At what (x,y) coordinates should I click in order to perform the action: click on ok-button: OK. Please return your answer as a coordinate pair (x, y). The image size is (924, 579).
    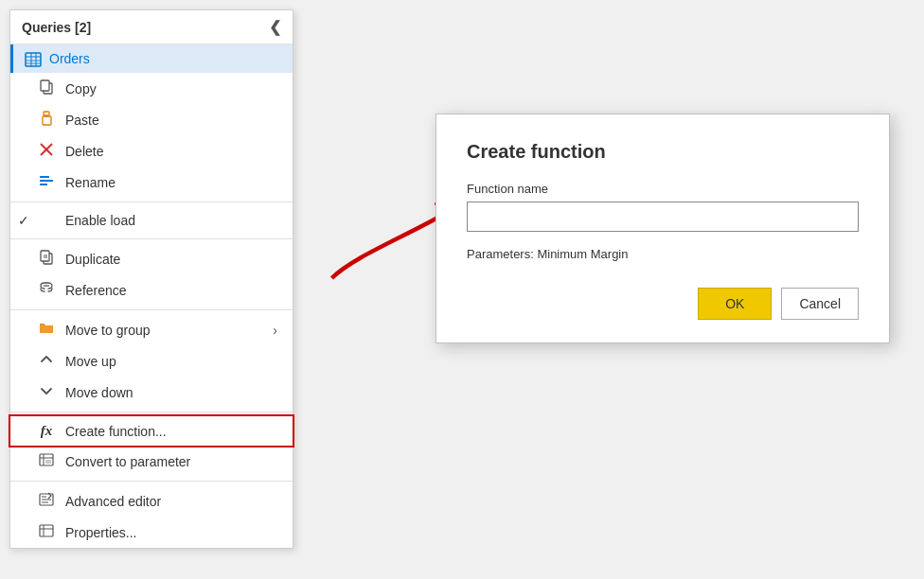
    Looking at the image, I should click on (735, 304).